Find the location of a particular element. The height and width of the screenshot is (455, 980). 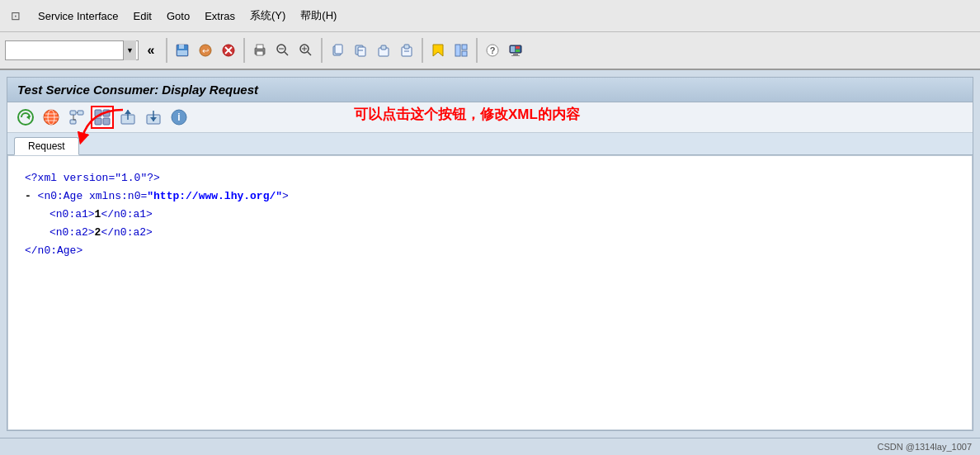

menu-goto: Goto is located at coordinates (178, 17).